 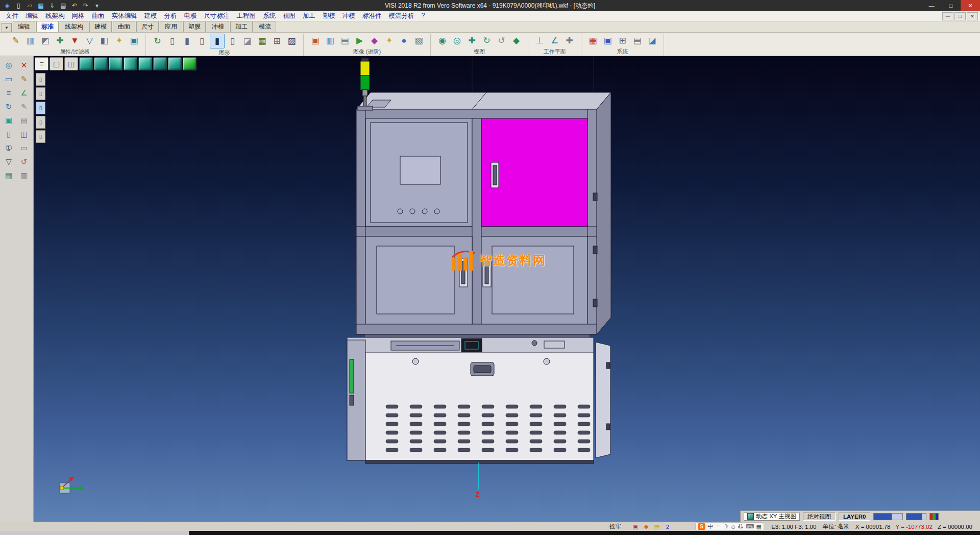 What do you see at coordinates (24, 79) in the screenshot?
I see `edit-entity-icon: ✎` at bounding box center [24, 79].